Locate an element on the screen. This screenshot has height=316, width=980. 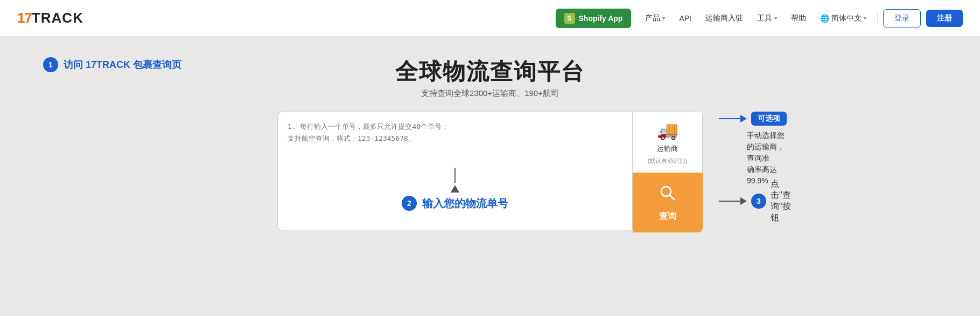
nav-help-label: 帮助 is located at coordinates (799, 18).